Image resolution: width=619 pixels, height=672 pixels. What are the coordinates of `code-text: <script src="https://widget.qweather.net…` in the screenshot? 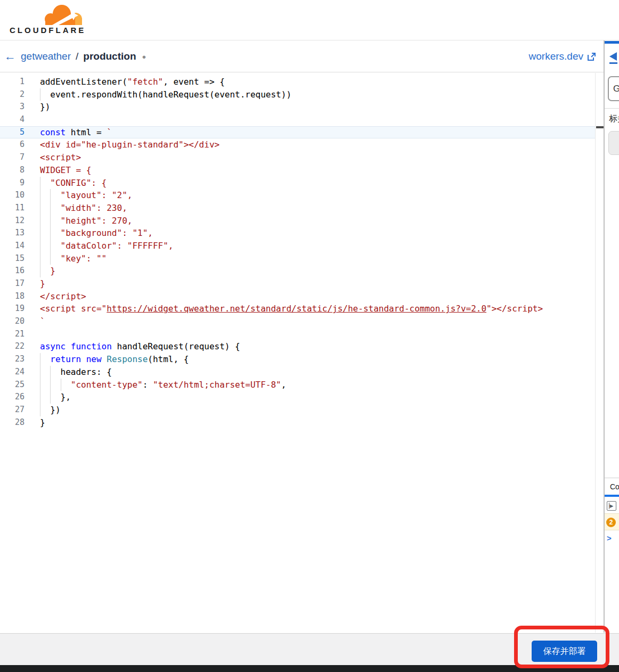 It's located at (291, 309).